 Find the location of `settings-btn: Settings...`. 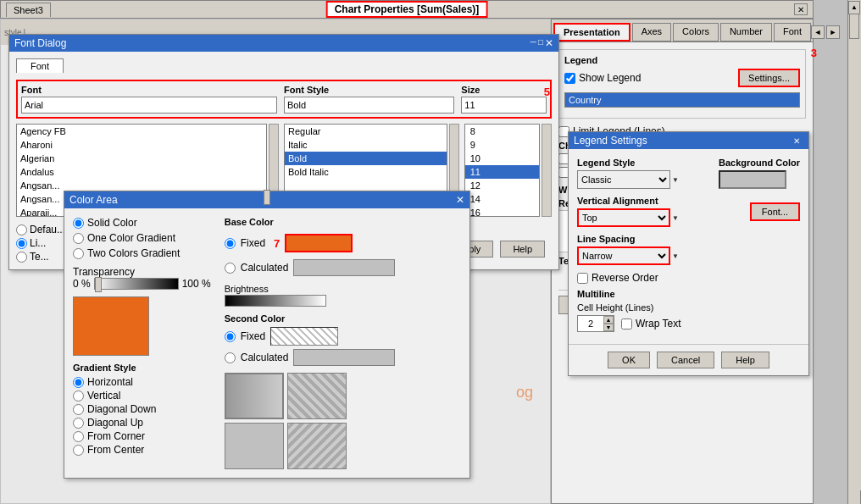

settings-btn: Settings... is located at coordinates (769, 78).